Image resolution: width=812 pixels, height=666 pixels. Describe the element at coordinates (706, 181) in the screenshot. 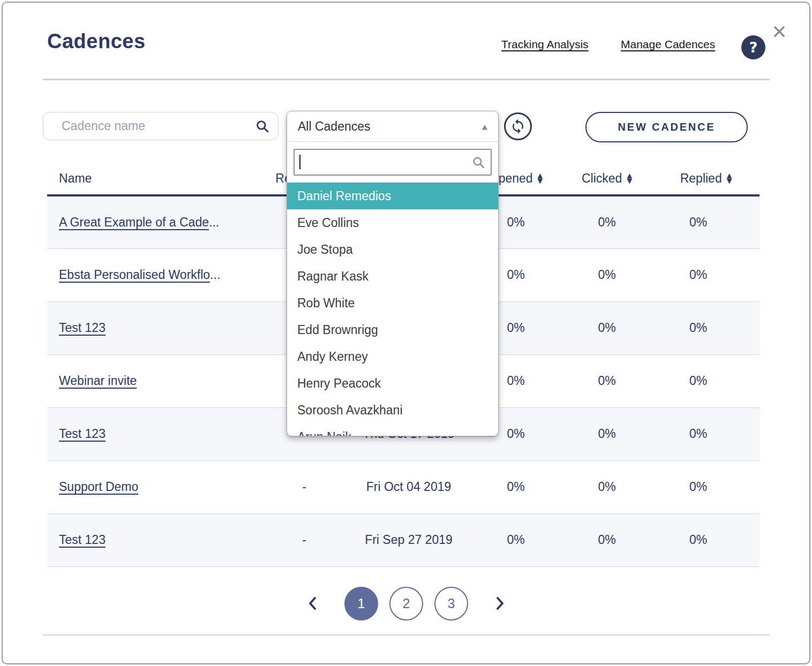

I see `column-header-replied: Replied▲▼` at that location.